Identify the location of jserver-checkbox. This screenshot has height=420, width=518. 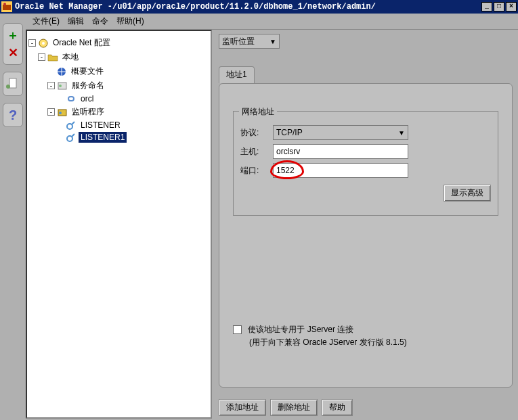
(237, 330).